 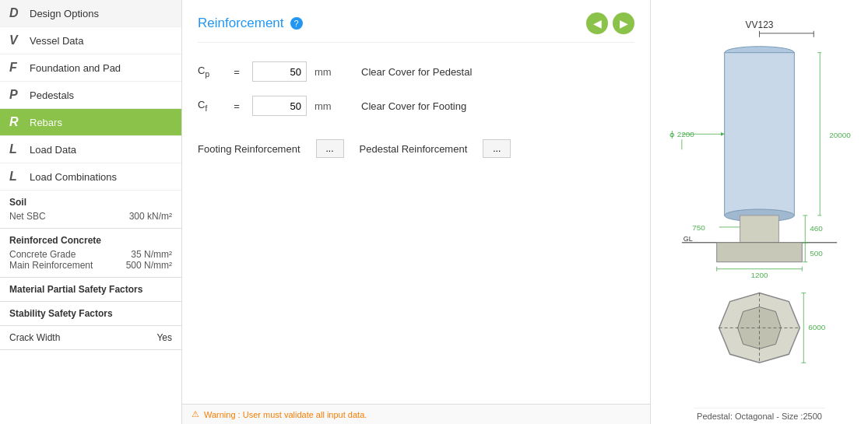 I want to click on svg-text: 460, so click(x=816, y=229).